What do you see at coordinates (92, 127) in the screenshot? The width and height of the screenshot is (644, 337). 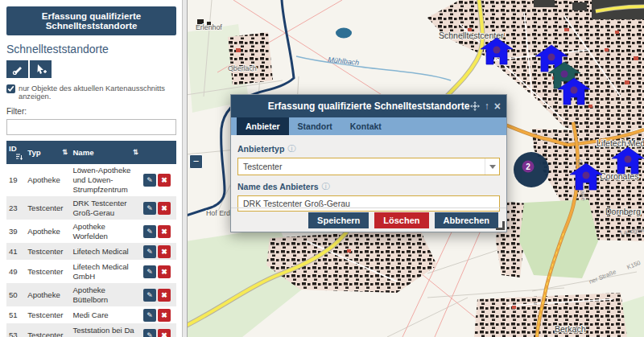 I see `filter-input` at bounding box center [92, 127].